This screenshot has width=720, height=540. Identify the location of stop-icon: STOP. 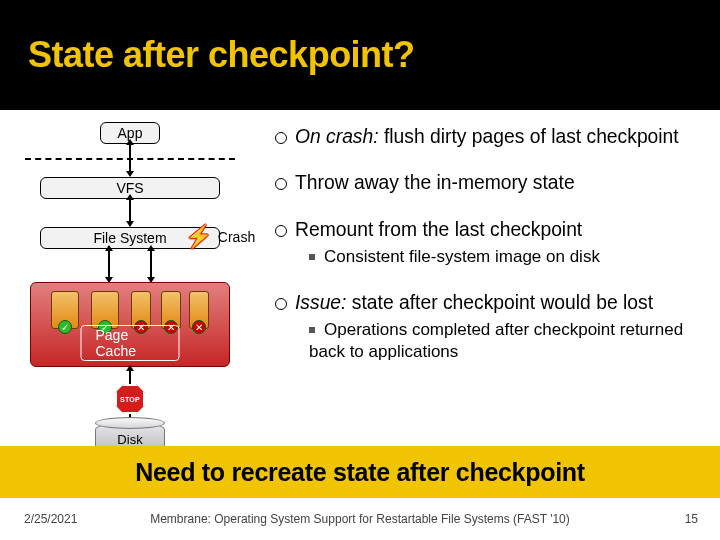
(130, 399).